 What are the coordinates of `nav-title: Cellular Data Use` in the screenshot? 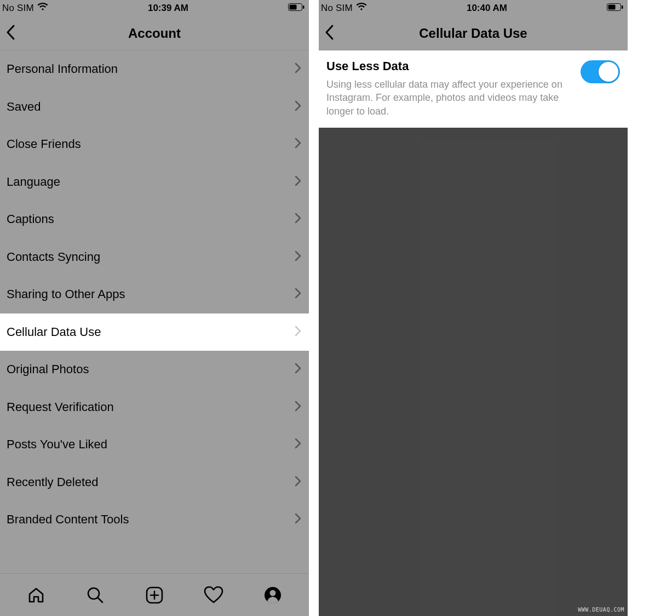 It's located at (473, 33).